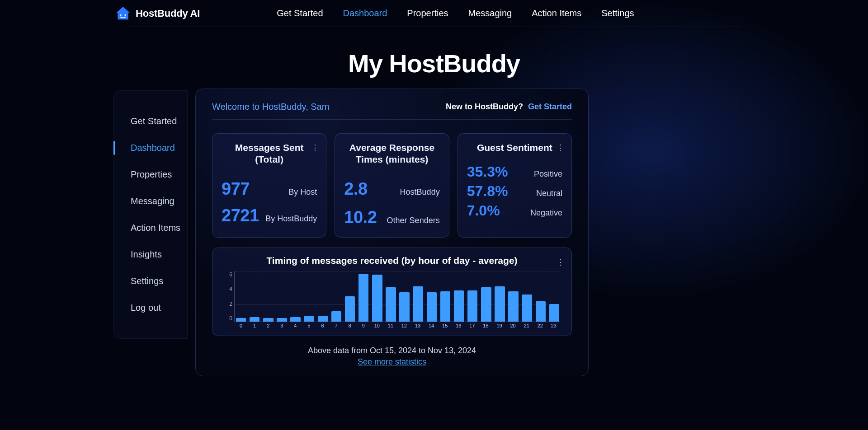 Image resolution: width=868 pixels, height=430 pixels. What do you see at coordinates (540, 327) in the screenshot?
I see `x-tick: 22` at bounding box center [540, 327].